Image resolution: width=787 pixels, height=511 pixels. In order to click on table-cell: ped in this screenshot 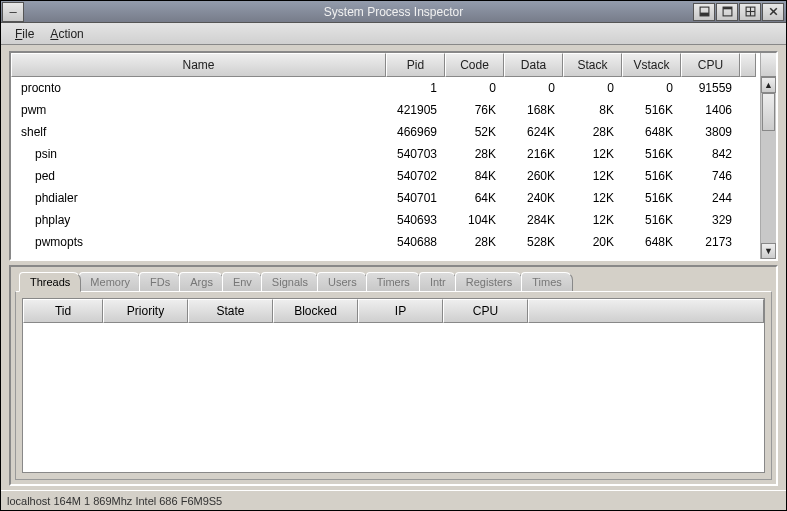, I will do `click(198, 176)`.